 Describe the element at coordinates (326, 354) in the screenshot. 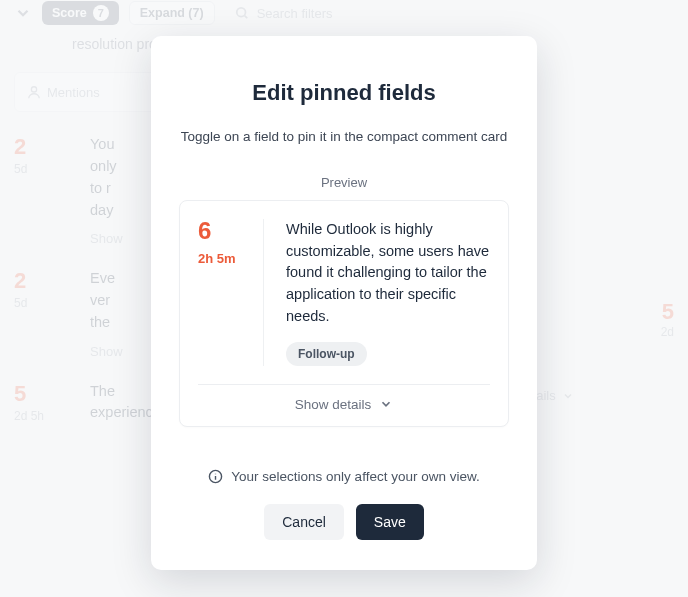

I see `preview-tag: Follow-up` at that location.